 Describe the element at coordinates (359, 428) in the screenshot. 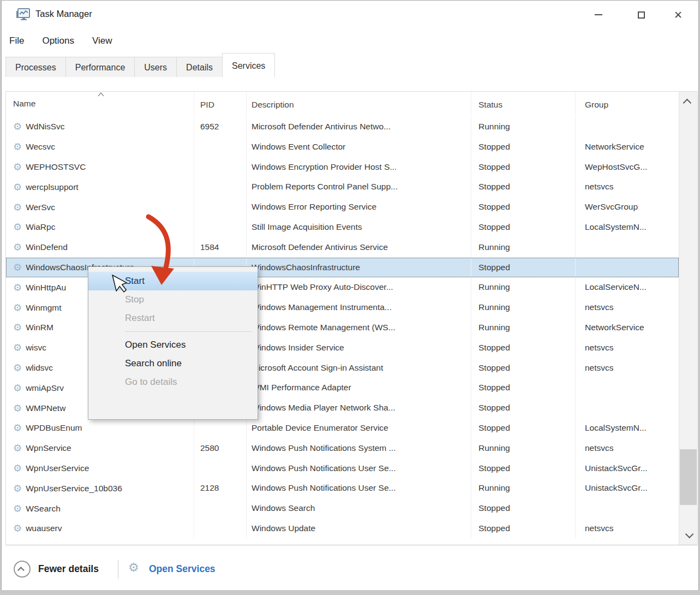

I see `service-description: Portable Device Enumerator Service` at that location.